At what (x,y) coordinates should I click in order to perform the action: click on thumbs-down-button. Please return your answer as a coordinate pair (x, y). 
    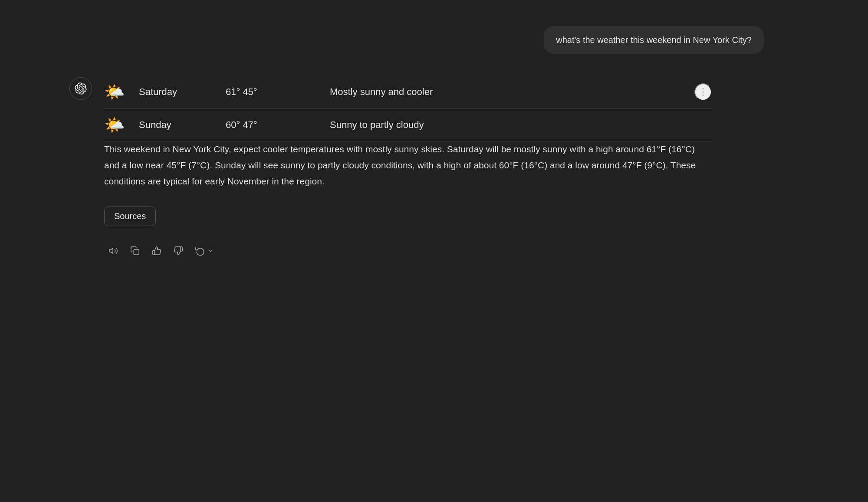
    Looking at the image, I should click on (178, 251).